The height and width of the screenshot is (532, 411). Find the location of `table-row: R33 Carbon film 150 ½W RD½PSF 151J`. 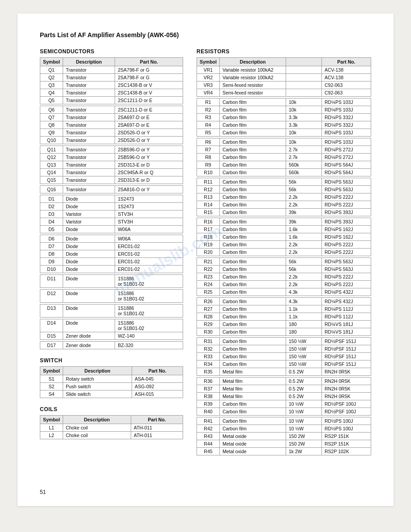

table-row: R33 Carbon film 150 ½W RD½PSF 151J is located at coordinates (284, 356).